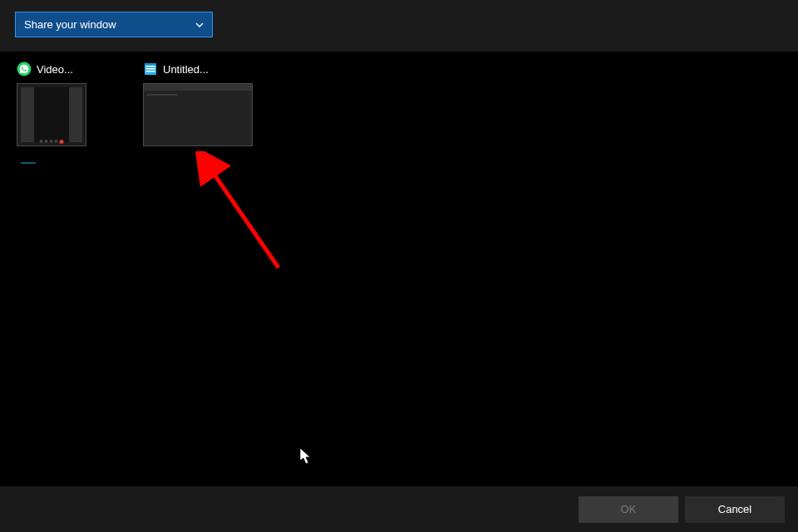  I want to click on window-item-header: Video..., so click(71, 69).